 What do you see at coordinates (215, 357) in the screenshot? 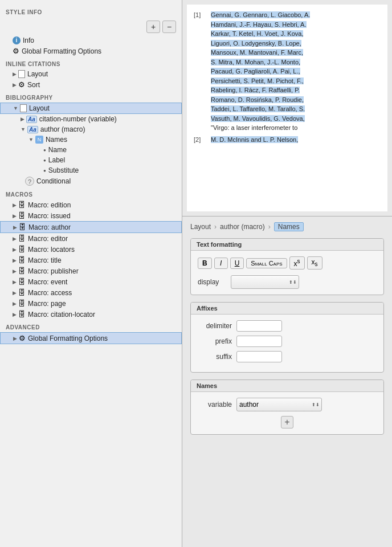
I see `suffix-label: suffix` at bounding box center [215, 357].